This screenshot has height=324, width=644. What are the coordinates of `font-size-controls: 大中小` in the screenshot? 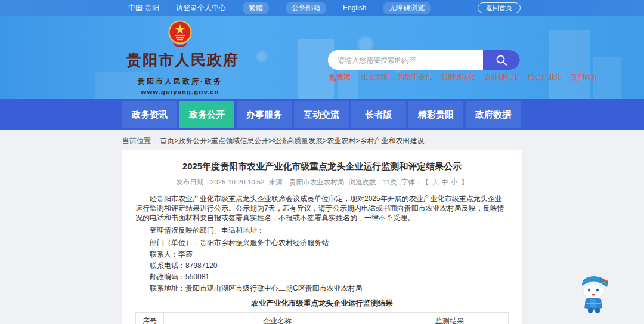 It's located at (445, 182).